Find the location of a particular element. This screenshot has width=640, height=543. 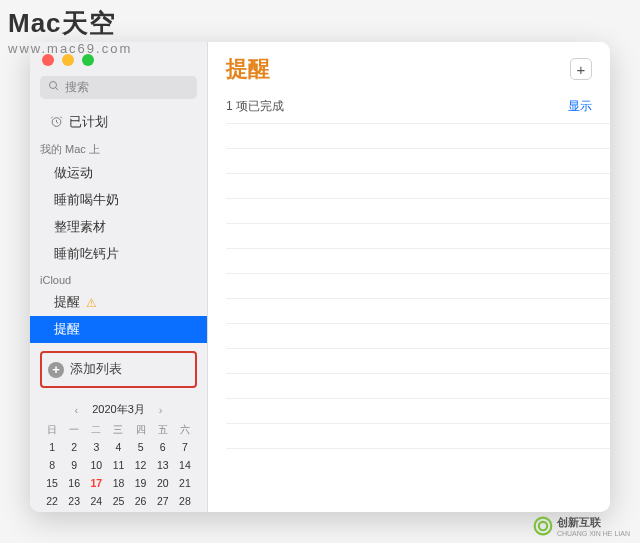

calendar-dow: 日 is located at coordinates (52, 430).